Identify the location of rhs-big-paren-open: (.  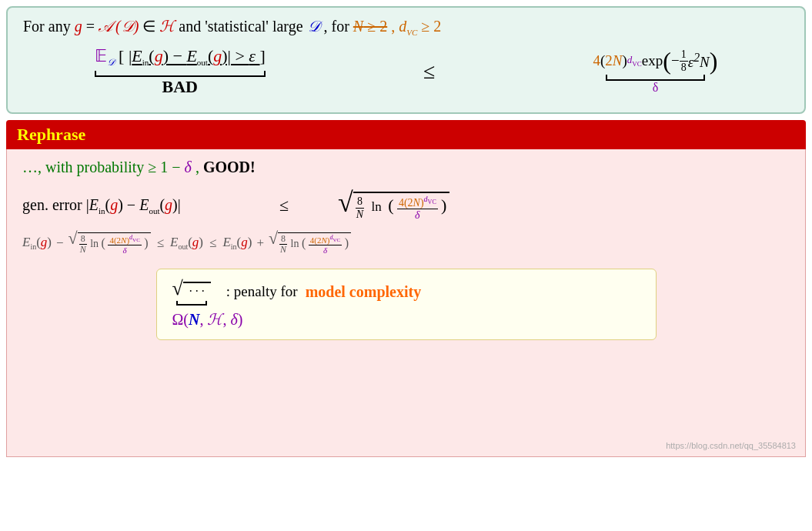
(667, 61).